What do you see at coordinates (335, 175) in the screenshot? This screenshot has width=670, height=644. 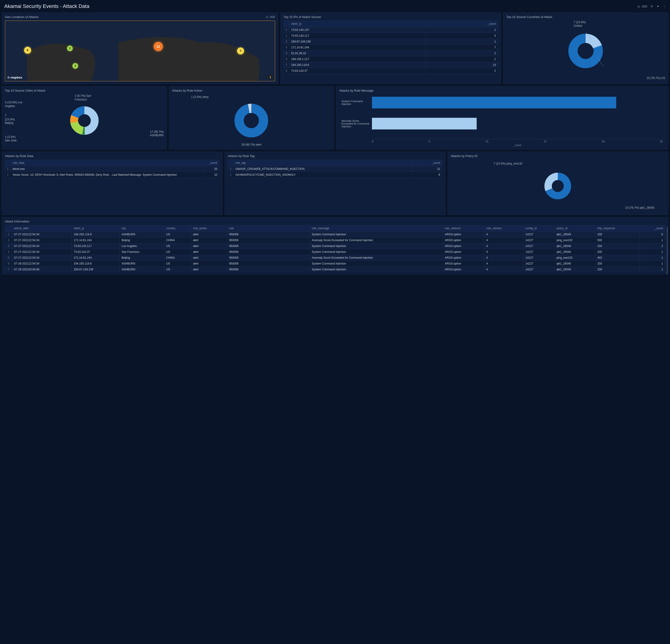 I see `table-row: 2AKAMAI/POLICY/CMD_INJECTION_ANOMALY9` at bounding box center [335, 175].